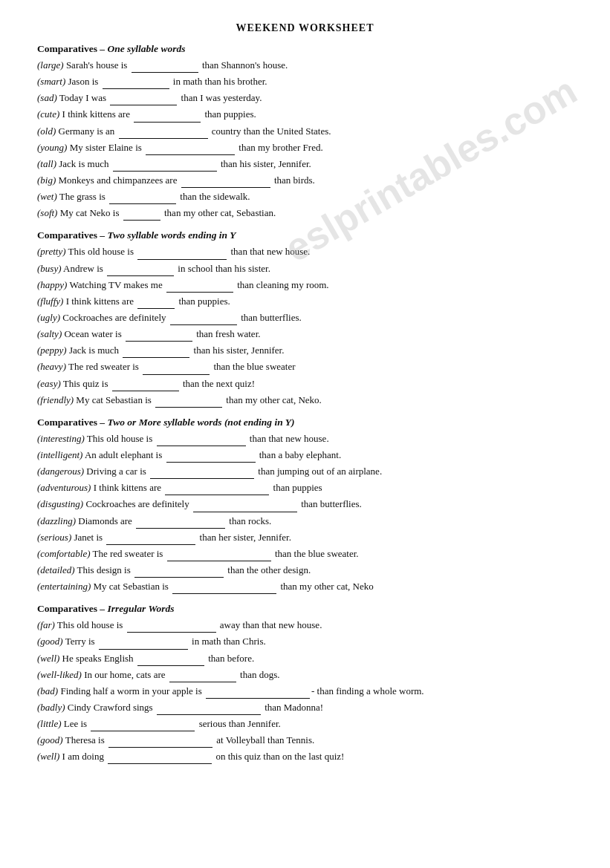 This screenshot has width=610, height=868. I want to click on list-item: (dangerous) Driving a car is than jumpin…, so click(305, 471).